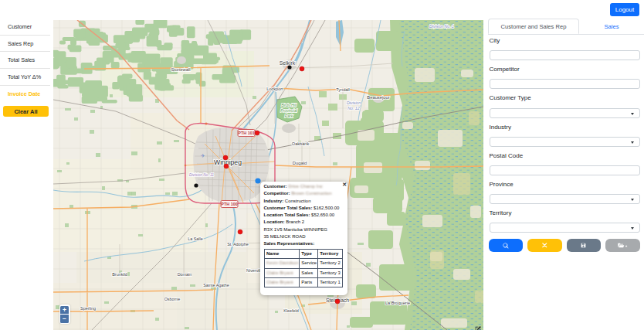 This screenshot has height=330, width=644. I want to click on svg-text: PTH 101, so click(246, 133).